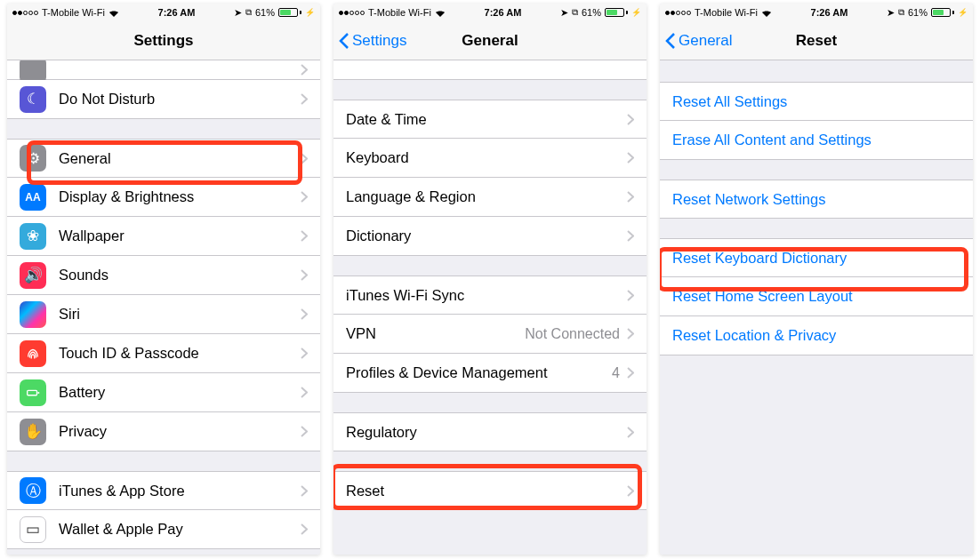 Image resolution: width=980 pixels, height=559 pixels. I want to click on back-label: Settings, so click(379, 41).